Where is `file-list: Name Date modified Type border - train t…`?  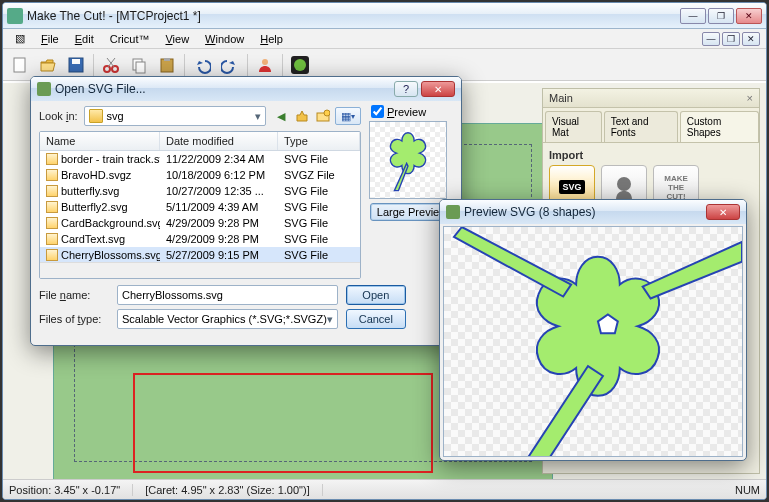
file-list: Name Date modified Type border - train t… is located at coordinates (200, 205).